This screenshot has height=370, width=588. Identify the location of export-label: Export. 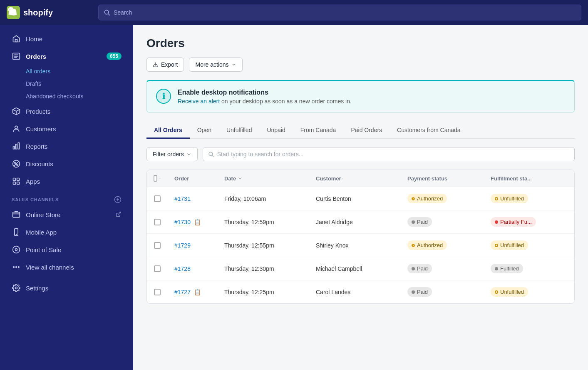
(169, 65).